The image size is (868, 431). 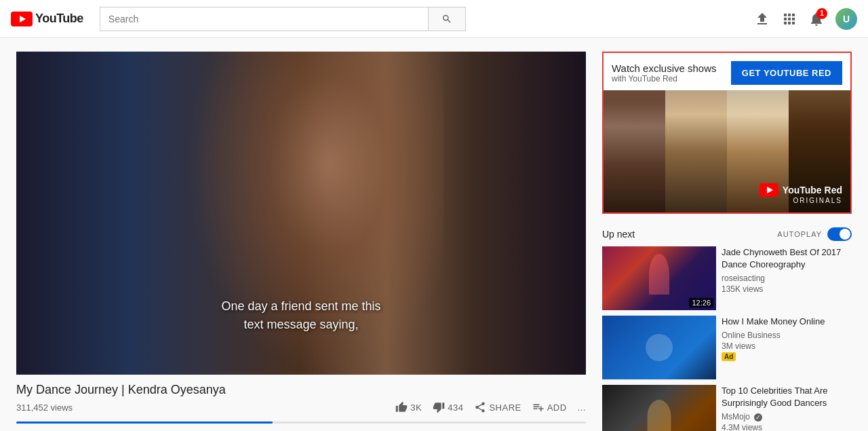 I want to click on ad-badge-2: Ad, so click(x=728, y=357).